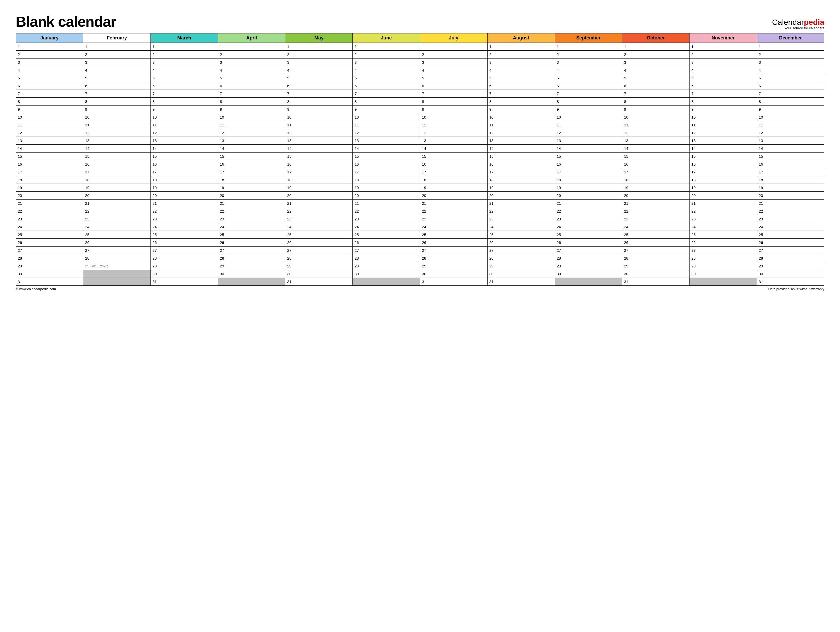 Image resolution: width=840 pixels, height=632 pixels. I want to click on day-cell: 30, so click(184, 274).